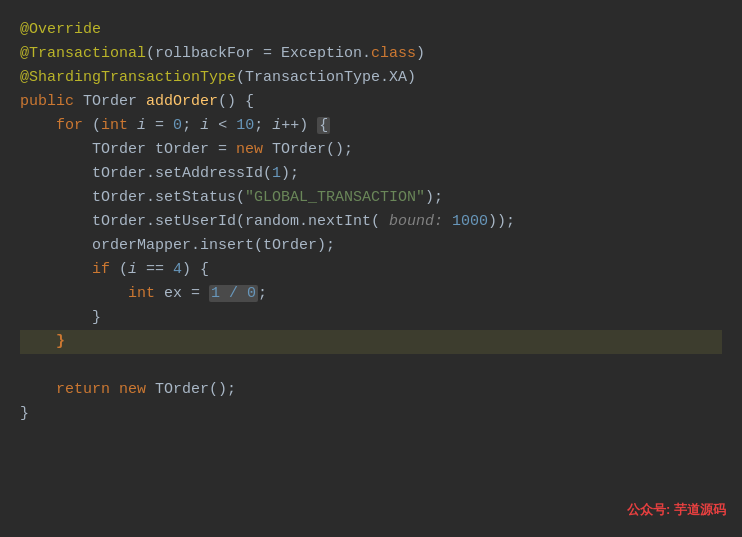  What do you see at coordinates (371, 342) in the screenshot?
I see `code-line-14: }` at bounding box center [371, 342].